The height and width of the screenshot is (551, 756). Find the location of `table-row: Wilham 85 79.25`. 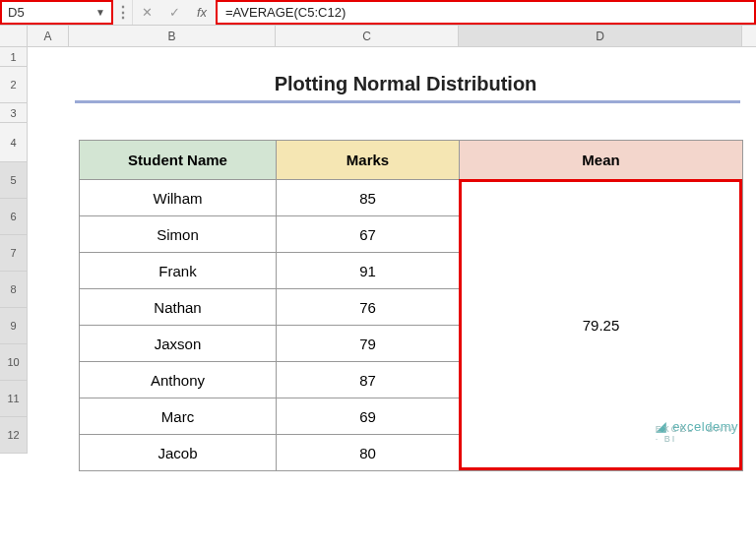

table-row: Wilham 85 79.25 is located at coordinates (411, 199).